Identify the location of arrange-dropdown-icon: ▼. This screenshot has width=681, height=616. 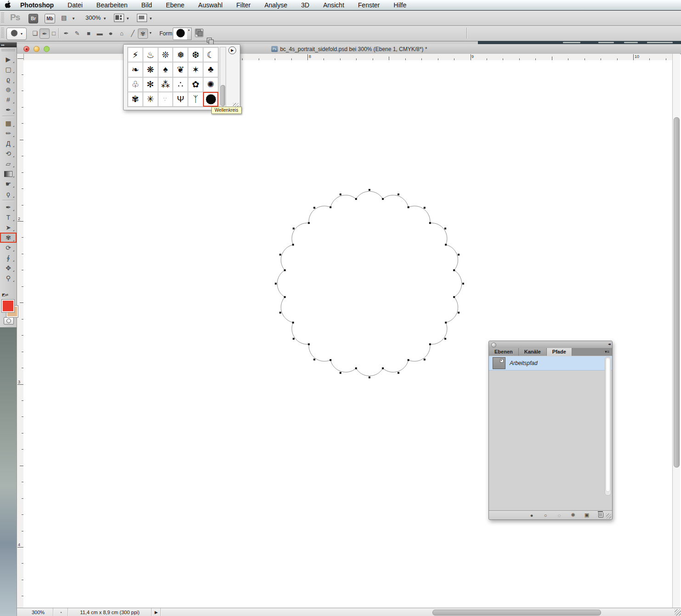
(128, 18).